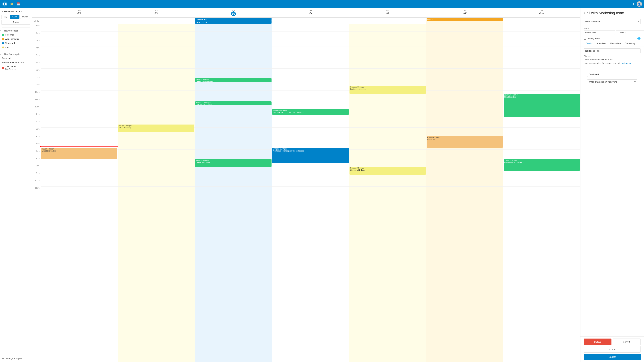 The image size is (644, 362). What do you see at coordinates (465, 142) in the screenshot?
I see `event-block: 4:00pm - 7:00pmrehearsal` at bounding box center [465, 142].